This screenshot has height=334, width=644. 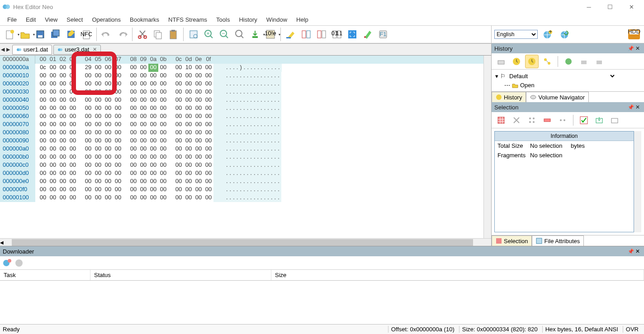 What do you see at coordinates (51, 20) in the screenshot?
I see `menu-view: View` at bounding box center [51, 20].